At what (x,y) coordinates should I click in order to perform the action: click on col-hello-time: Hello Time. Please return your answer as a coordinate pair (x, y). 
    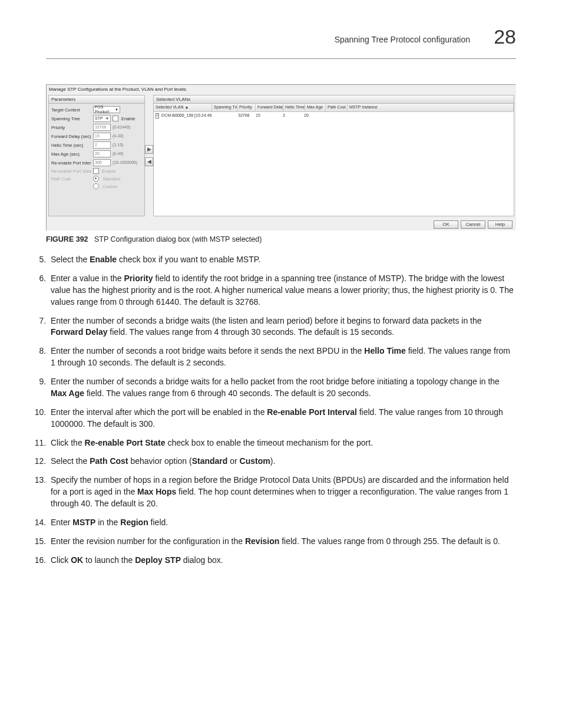
    Looking at the image, I should click on (295, 107).